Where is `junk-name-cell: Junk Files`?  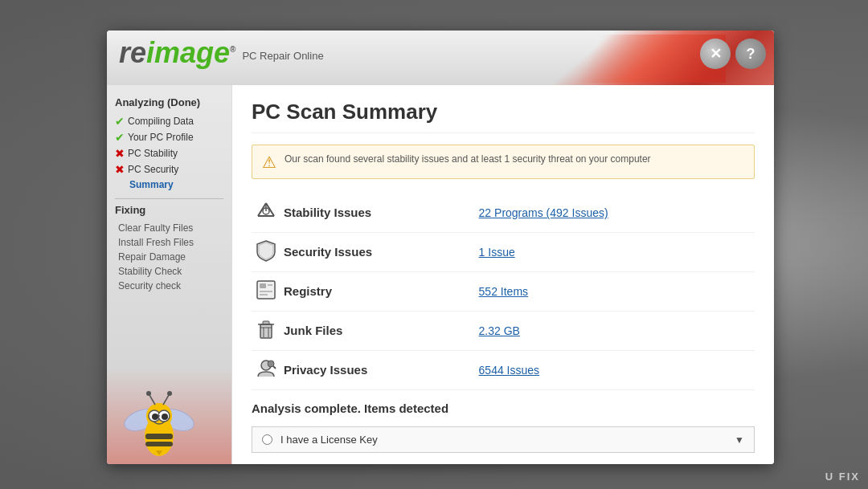 junk-name-cell: Junk Files is located at coordinates (378, 331).